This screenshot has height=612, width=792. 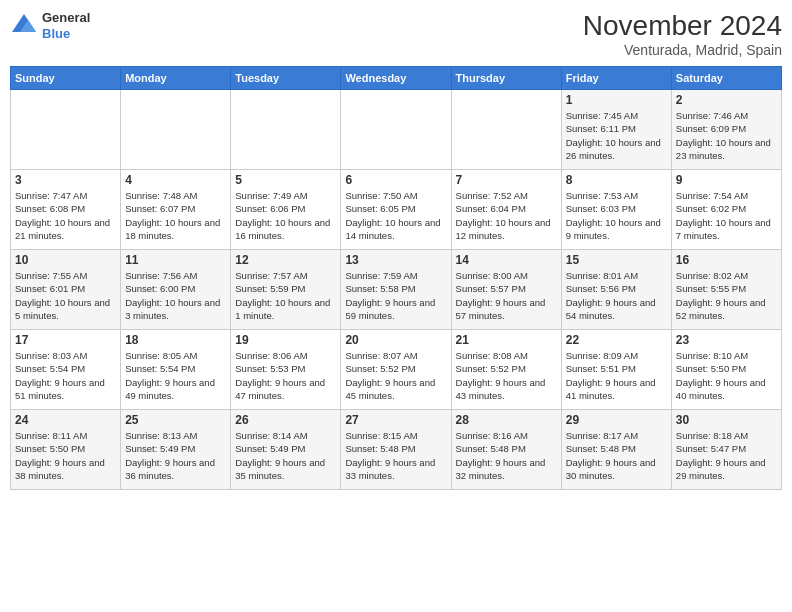 I want to click on calendar-header: SundayMondayTuesdayWednesdayThursdayFrid…, so click(x=396, y=78).